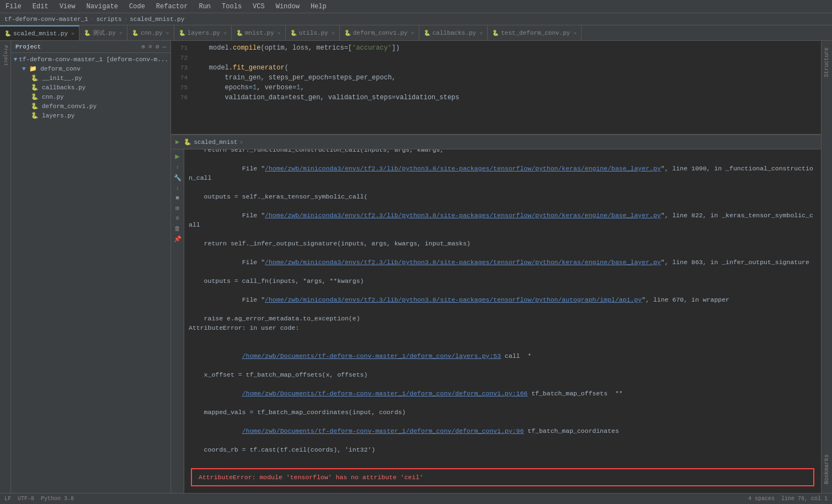 The height and width of the screenshot is (504, 832). Describe the element at coordinates (416, 33) in the screenshot. I see `tab-bar: 🐍 scaled_mnist.py ✕ 🐍 测试.py ✕ 🐍 cnn.py ✕…` at that location.